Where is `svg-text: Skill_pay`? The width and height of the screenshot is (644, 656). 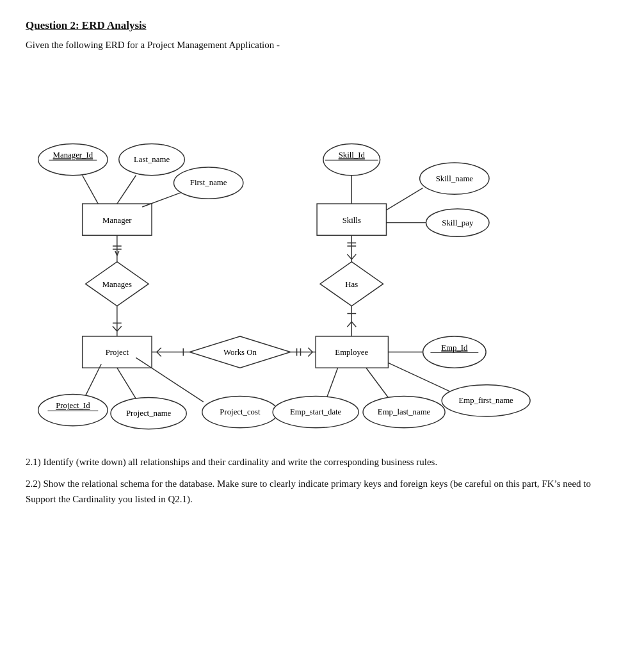 svg-text: Skill_pay is located at coordinates (458, 223).